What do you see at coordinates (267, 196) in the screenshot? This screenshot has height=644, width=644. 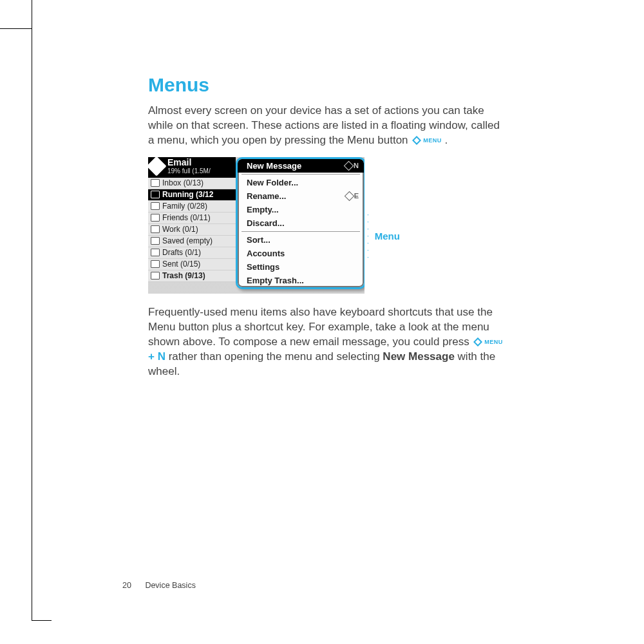 I see `menu-item-label: Rename...` at bounding box center [267, 196].